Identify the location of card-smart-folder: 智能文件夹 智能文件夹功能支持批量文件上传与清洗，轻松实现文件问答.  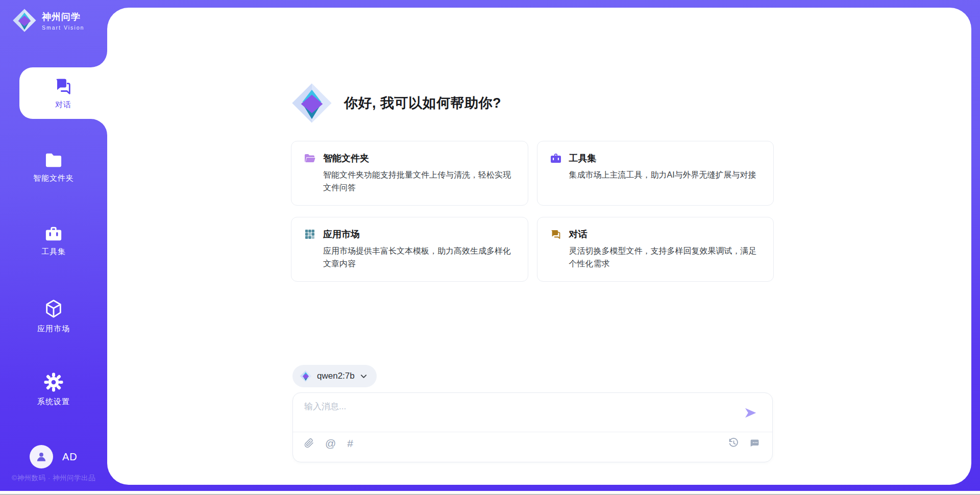
(409, 174).